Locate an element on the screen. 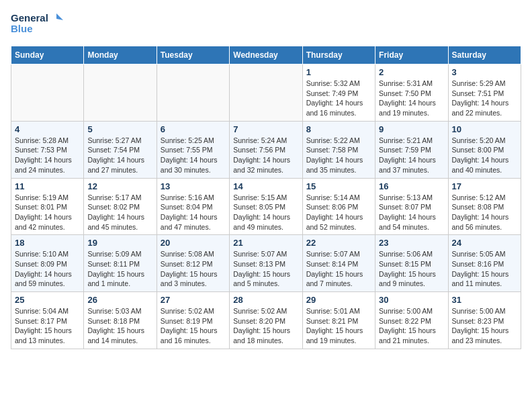 This screenshot has width=532, height=411. day-info: Sunrise: 5:29 AMSunset: 7:51 PMDaylight:… is located at coordinates (485, 98).